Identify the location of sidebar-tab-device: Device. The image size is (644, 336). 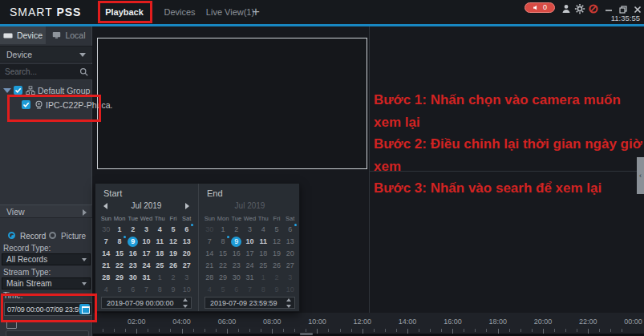
(22, 35).